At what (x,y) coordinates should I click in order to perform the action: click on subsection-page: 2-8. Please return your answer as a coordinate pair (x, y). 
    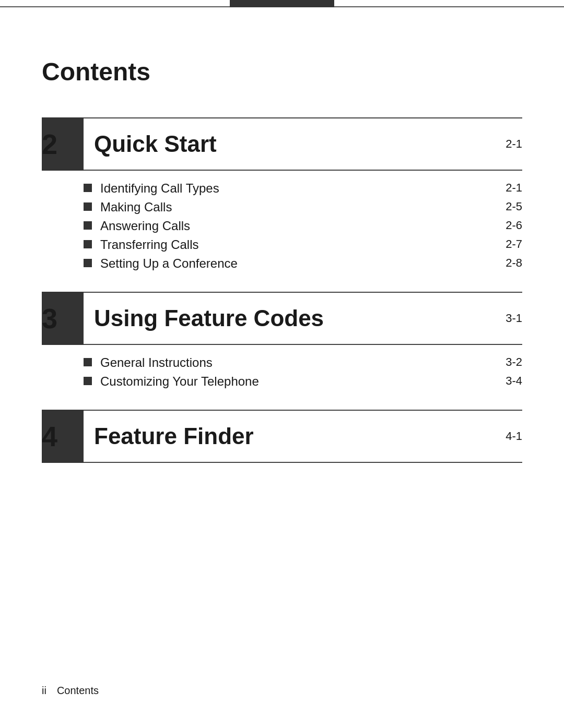
    Looking at the image, I should click on (501, 263).